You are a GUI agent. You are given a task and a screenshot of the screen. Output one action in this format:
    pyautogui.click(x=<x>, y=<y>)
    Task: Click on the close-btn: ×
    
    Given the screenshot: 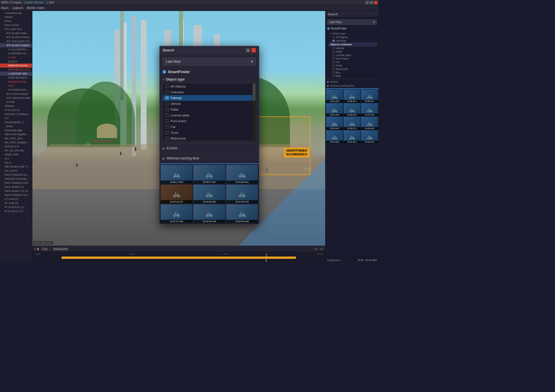 What is the action you would take?
    pyautogui.click(x=376, y=3)
    